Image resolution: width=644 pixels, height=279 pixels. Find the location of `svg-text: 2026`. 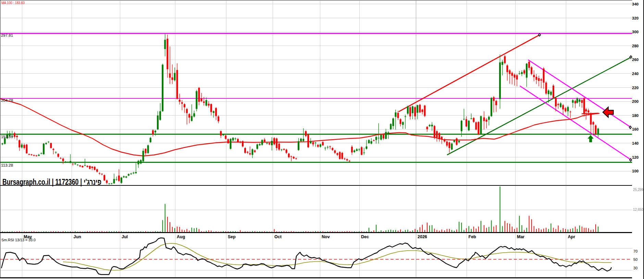

svg-text: 2026 is located at coordinates (422, 237).